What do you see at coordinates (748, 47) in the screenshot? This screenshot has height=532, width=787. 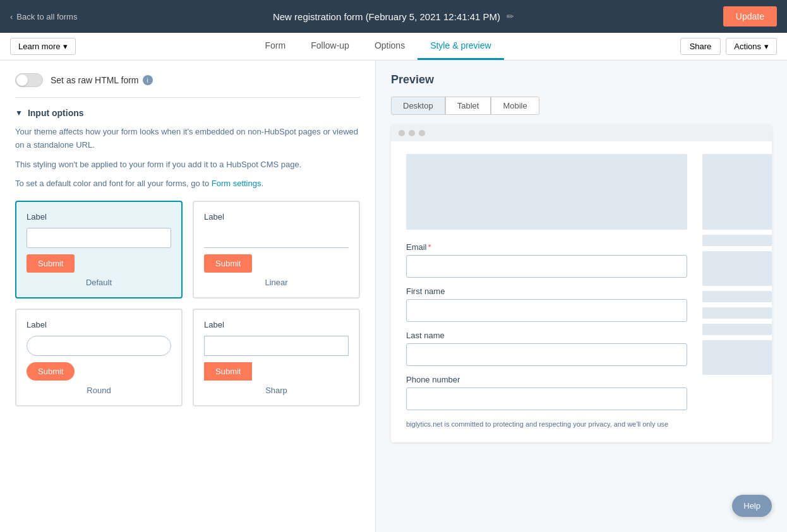 I see `actions-label: Actions` at bounding box center [748, 47].